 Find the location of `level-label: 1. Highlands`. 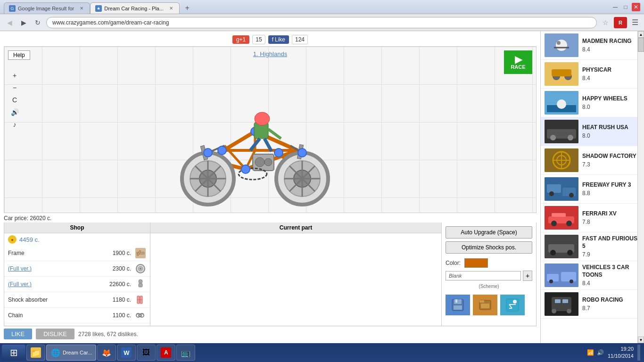

level-label: 1. Highlands is located at coordinates (270, 54).